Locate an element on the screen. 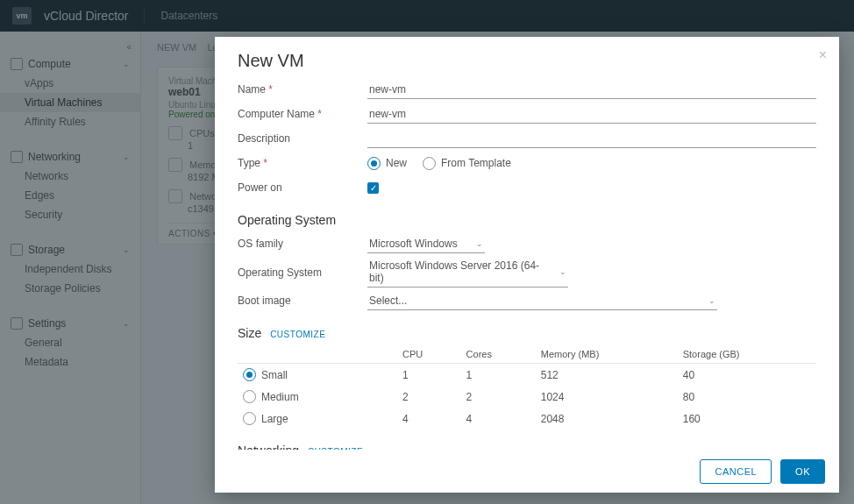  cancel-button: CANCEL is located at coordinates (736, 472).